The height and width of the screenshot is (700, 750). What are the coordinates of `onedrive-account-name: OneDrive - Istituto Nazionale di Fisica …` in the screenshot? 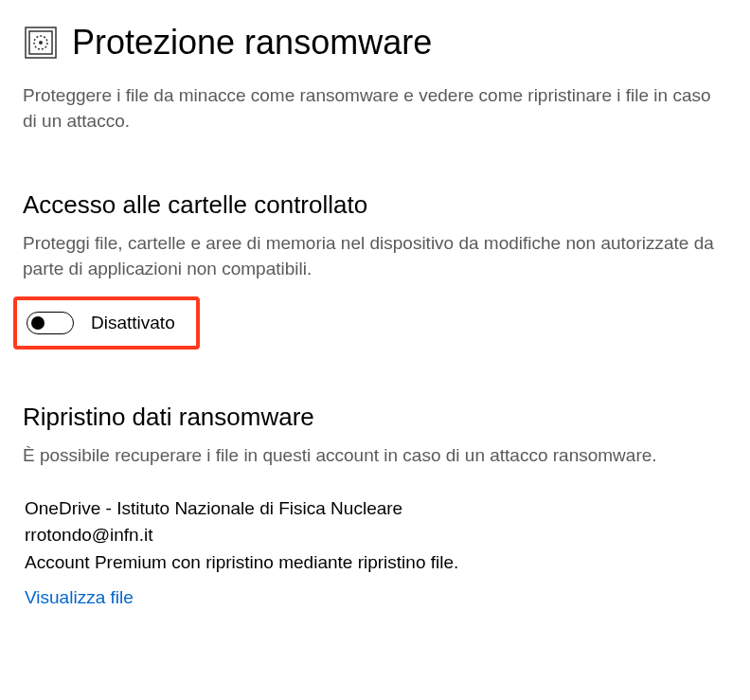 It's located at (376, 510).